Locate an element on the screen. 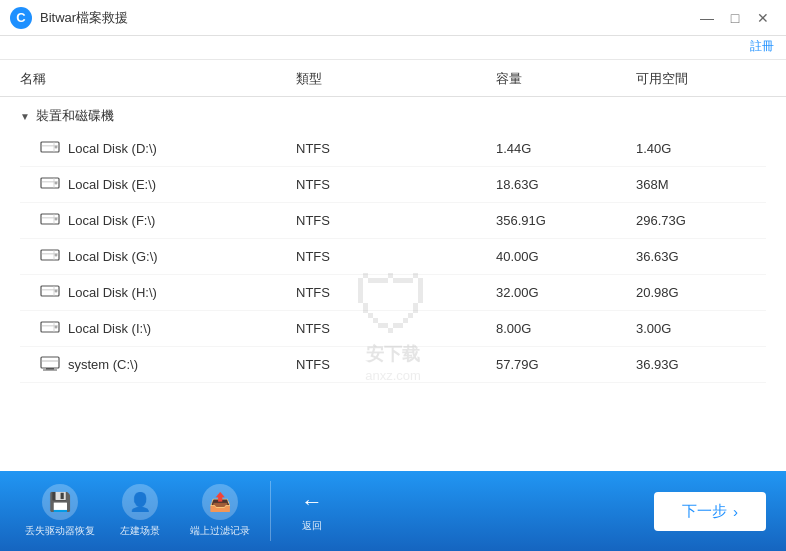 Image resolution: width=786 pixels, height=551 pixels. table-row: Local Disk (H:\) NTFS 32.00G 20.98G is located at coordinates (393, 293).